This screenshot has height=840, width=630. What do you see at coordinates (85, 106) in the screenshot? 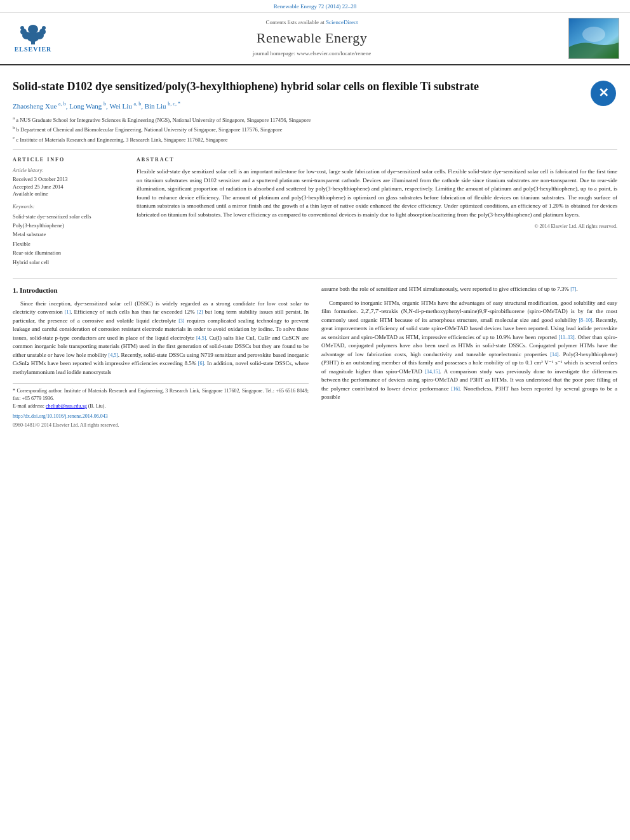
I see `author-long: Long Wang` at bounding box center [85, 106].